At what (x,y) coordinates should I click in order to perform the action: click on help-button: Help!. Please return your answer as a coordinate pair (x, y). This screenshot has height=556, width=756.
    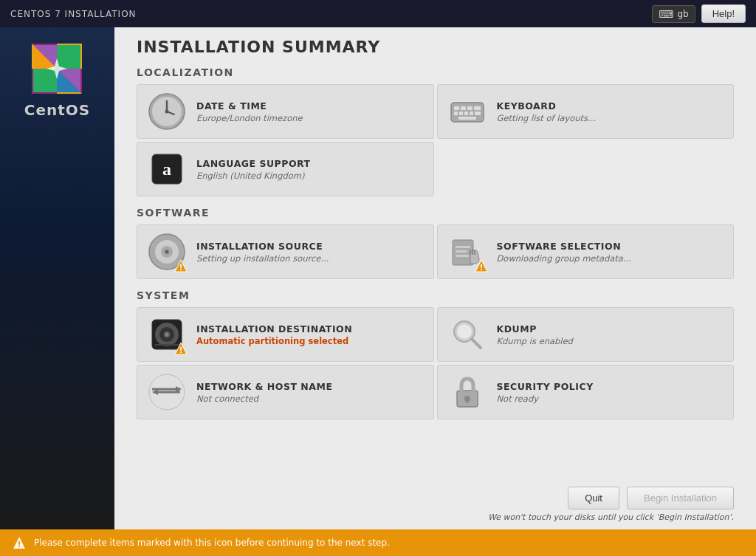
    Looking at the image, I should click on (724, 13).